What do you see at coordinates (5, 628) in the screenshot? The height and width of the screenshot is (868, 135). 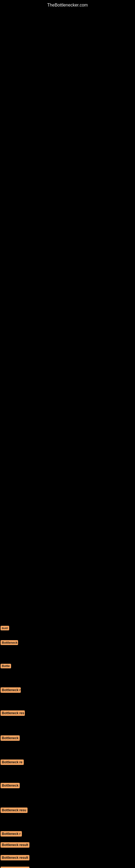 I see `bottleneck-result-item: Bottl` at bounding box center [5, 628].